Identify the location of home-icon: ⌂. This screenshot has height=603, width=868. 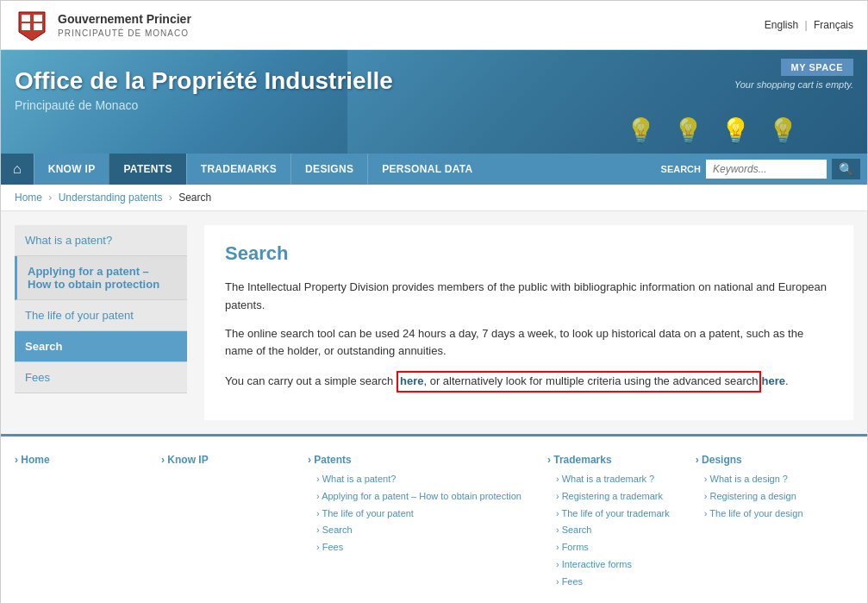
(17, 169).